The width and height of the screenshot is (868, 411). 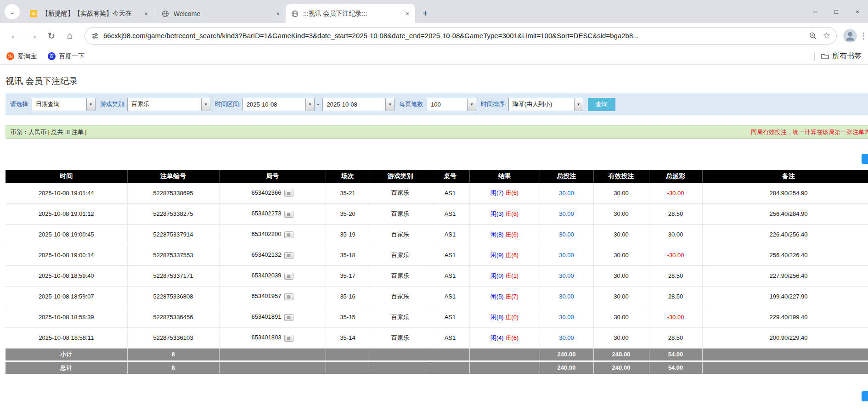 What do you see at coordinates (89, 14) in the screenshot?
I see `browser-tab-forum: ✉ 【新提醒】【实战有奖】今天在 ×` at bounding box center [89, 14].